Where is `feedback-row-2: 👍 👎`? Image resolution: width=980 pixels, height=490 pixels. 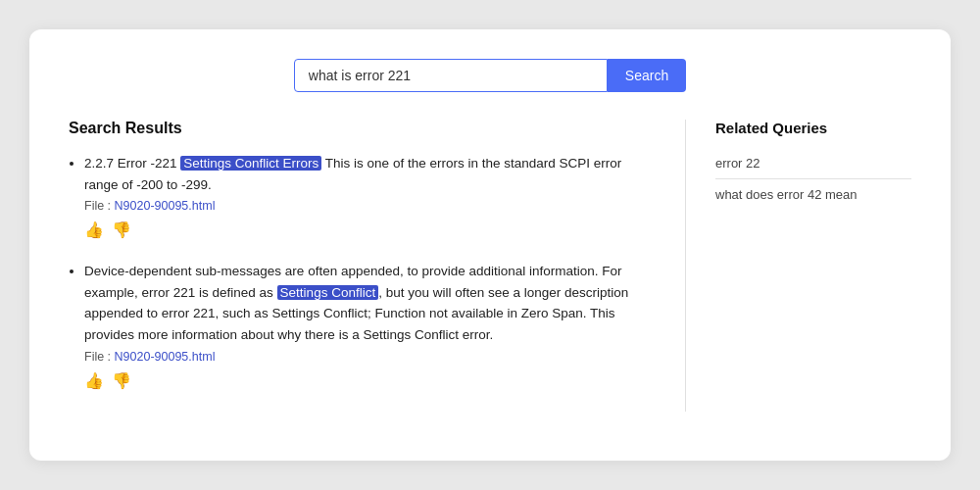 feedback-row-2: 👍 👎 is located at coordinates (370, 380).